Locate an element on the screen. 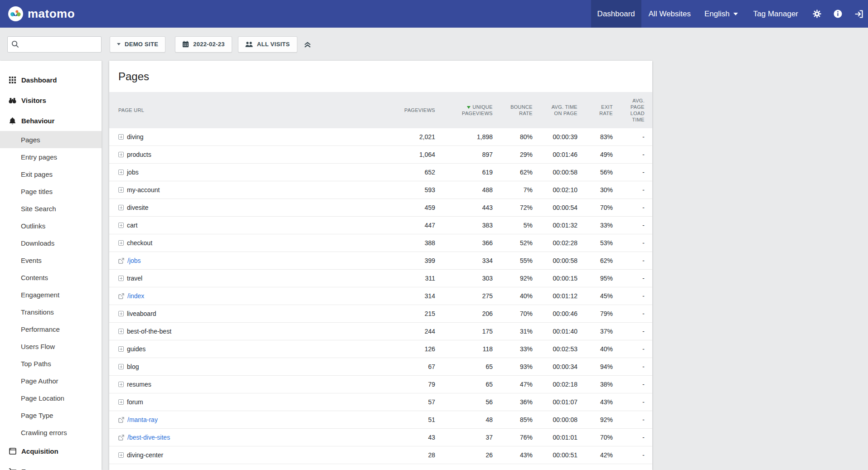 Image resolution: width=868 pixels, height=470 pixels. sidebar-item-crawling-errors: Crawling errors is located at coordinates (51, 432).